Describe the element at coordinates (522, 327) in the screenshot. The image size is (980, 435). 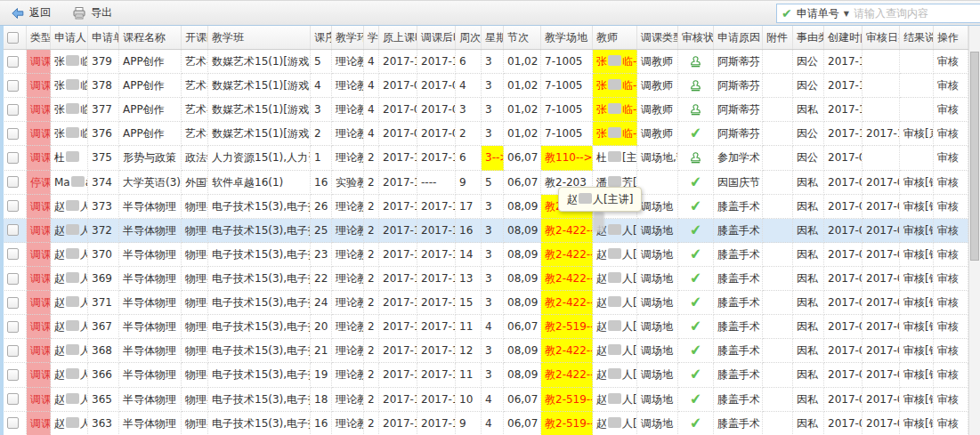
I see `cell-period: 06,07` at that location.